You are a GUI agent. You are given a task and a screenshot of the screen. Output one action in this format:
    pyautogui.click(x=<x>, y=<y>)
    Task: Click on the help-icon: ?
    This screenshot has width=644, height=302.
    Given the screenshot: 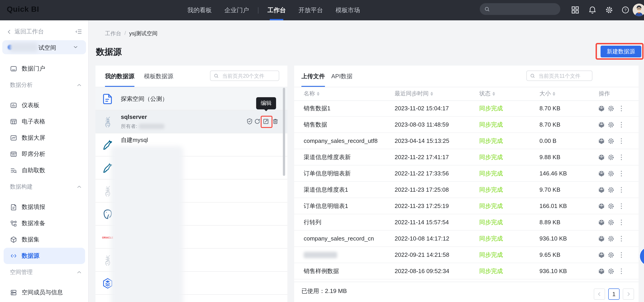 What is the action you would take?
    pyautogui.click(x=626, y=10)
    